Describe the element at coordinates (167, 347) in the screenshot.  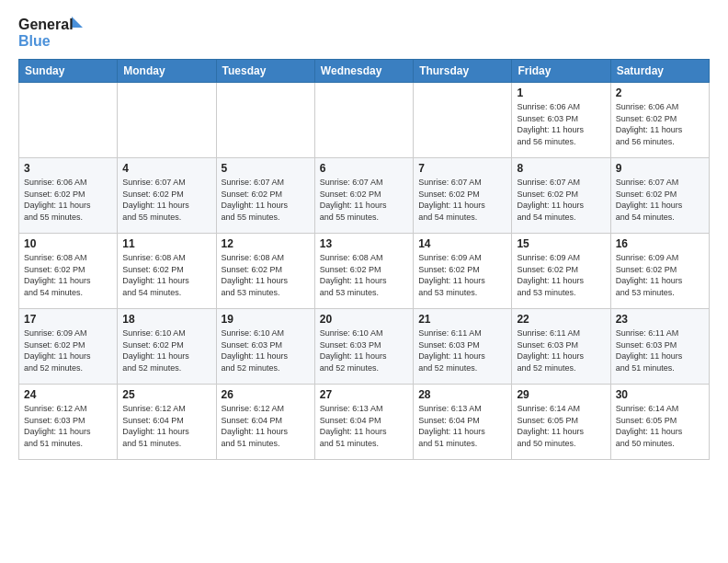
I see `calendar-cell: 18Sunrise: 6:10 AM Sunset: 6:02 PM Dayli…` at that location.